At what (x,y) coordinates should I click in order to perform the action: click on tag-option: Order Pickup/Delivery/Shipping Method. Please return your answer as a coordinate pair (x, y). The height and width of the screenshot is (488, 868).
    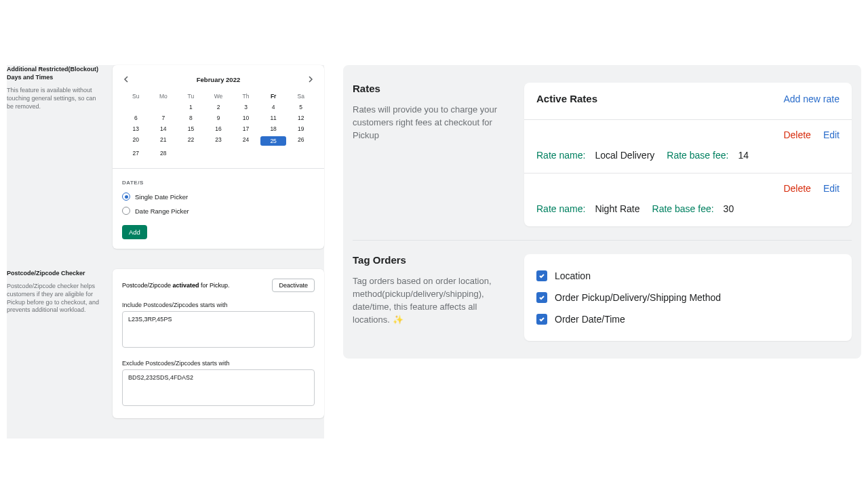
    Looking at the image, I should click on (688, 298).